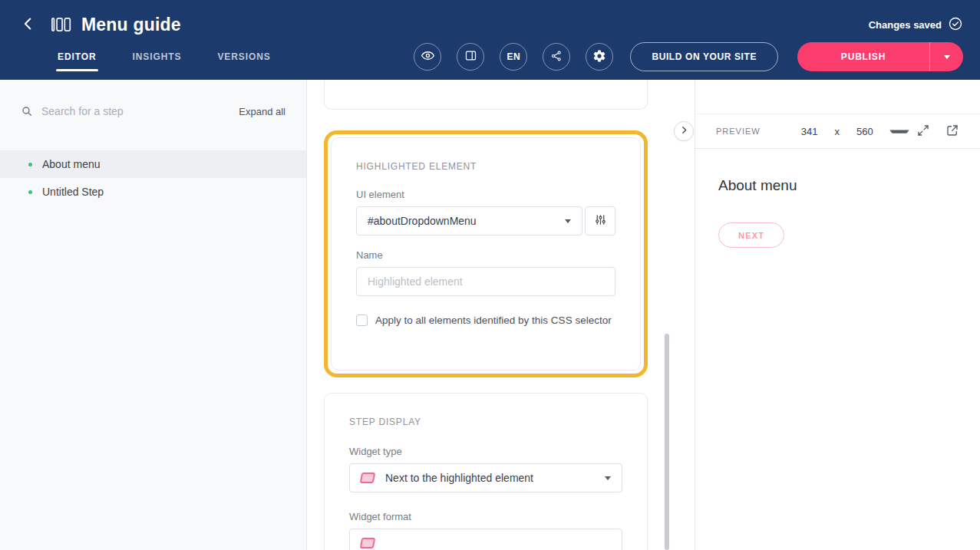 The width and height of the screenshot is (980, 550). Describe the element at coordinates (863, 57) in the screenshot. I see `publish-button: PUBLISH` at that location.